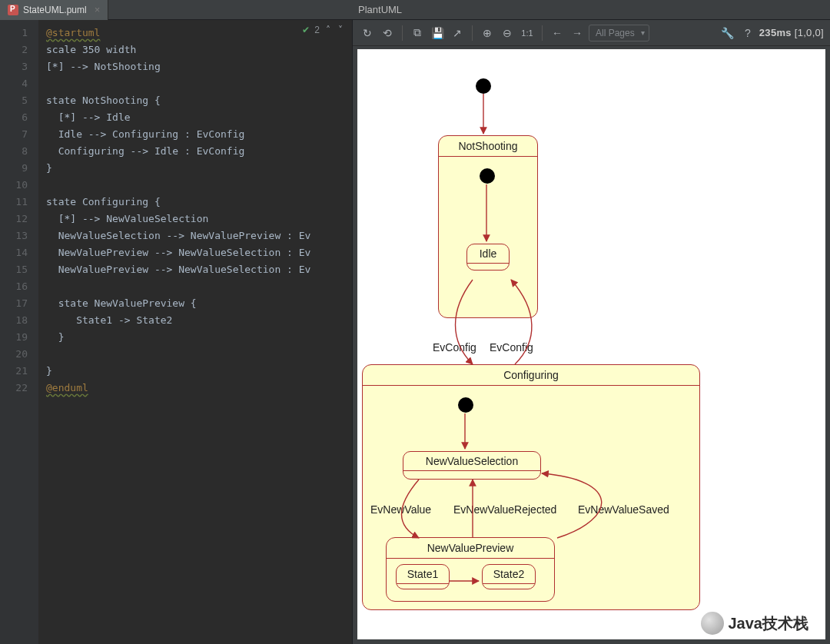 This screenshot has width=830, height=644. Describe the element at coordinates (19, 332) in the screenshot. I see `line-gutter: 12345678910111213141516171819202122` at that location.